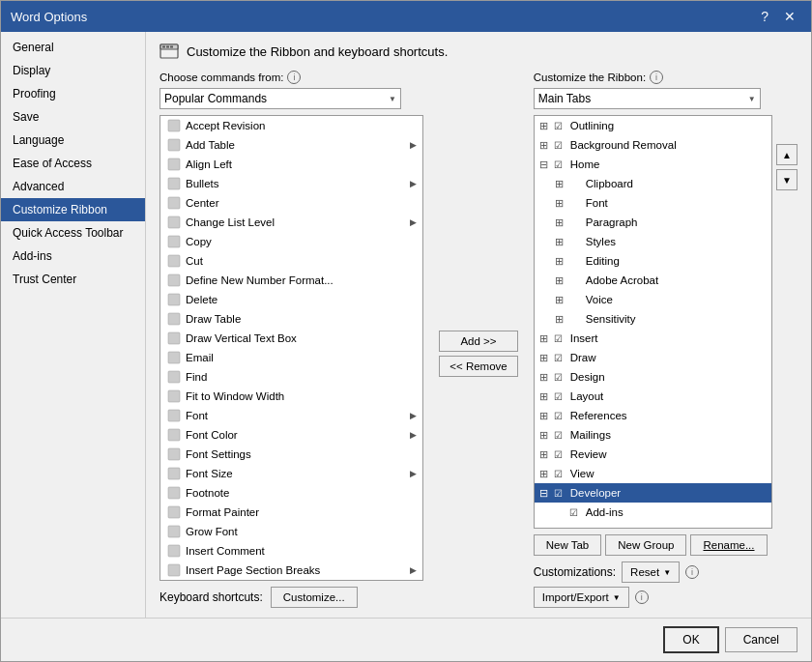 The height and width of the screenshot is (662, 812). I want to click on sidebar-item-save: Save, so click(73, 117).